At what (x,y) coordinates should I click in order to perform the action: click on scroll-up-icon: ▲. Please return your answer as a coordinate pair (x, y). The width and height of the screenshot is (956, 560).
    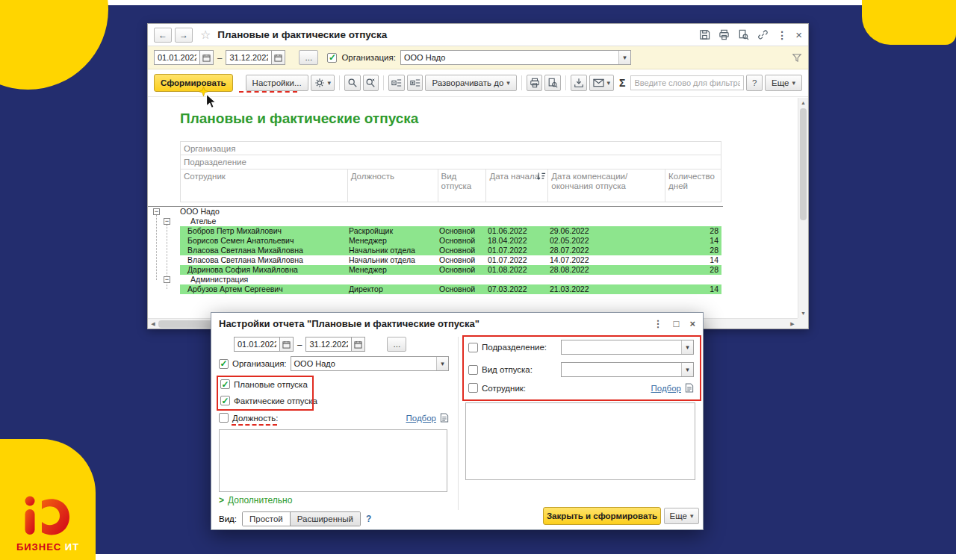
    Looking at the image, I should click on (804, 103).